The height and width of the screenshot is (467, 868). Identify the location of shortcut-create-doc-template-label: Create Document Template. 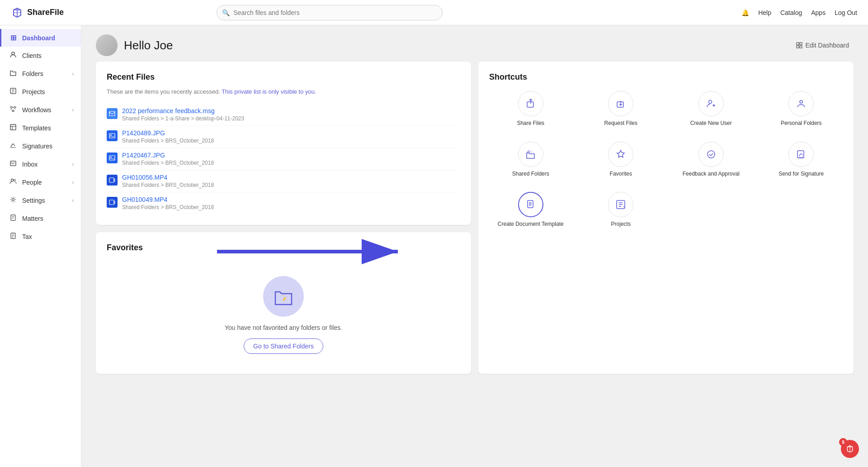
(531, 224).